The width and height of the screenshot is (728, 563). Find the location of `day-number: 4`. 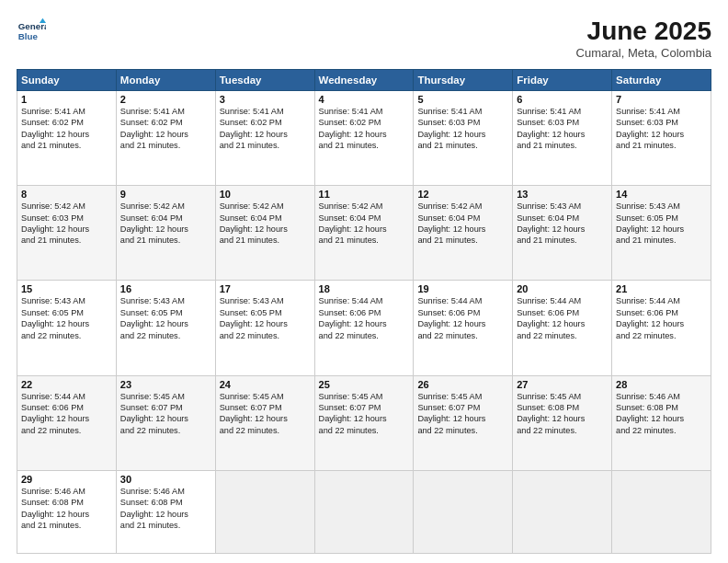

day-number: 4 is located at coordinates (364, 99).